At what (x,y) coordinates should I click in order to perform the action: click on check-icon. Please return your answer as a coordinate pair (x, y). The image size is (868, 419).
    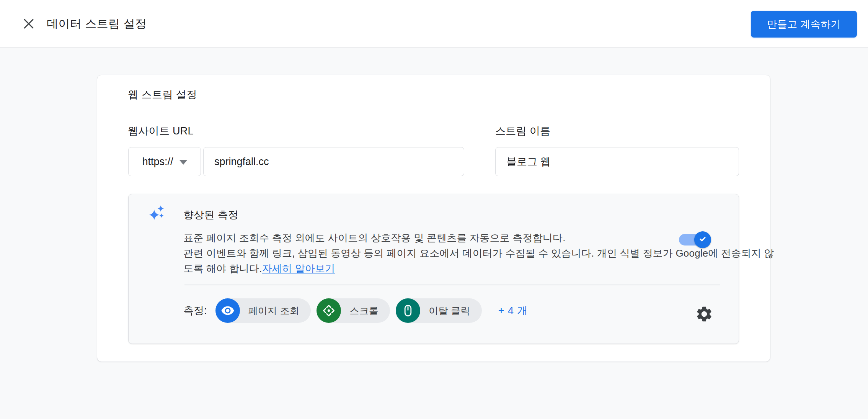
    Looking at the image, I should click on (703, 240).